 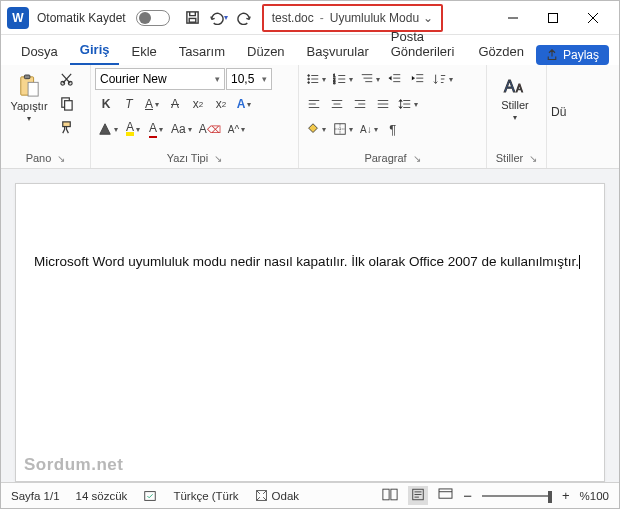 I want to click on group-label-pano: Pano, so click(x=39, y=158).